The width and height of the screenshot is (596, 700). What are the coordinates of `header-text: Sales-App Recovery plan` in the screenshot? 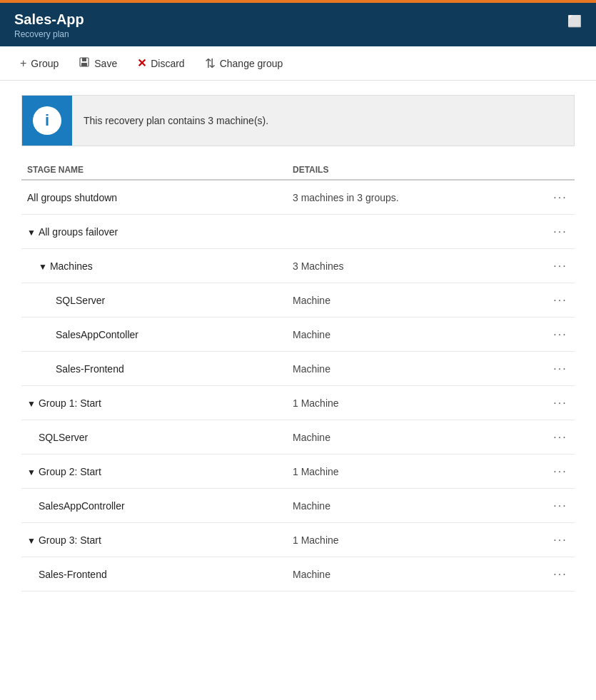 It's located at (49, 26).